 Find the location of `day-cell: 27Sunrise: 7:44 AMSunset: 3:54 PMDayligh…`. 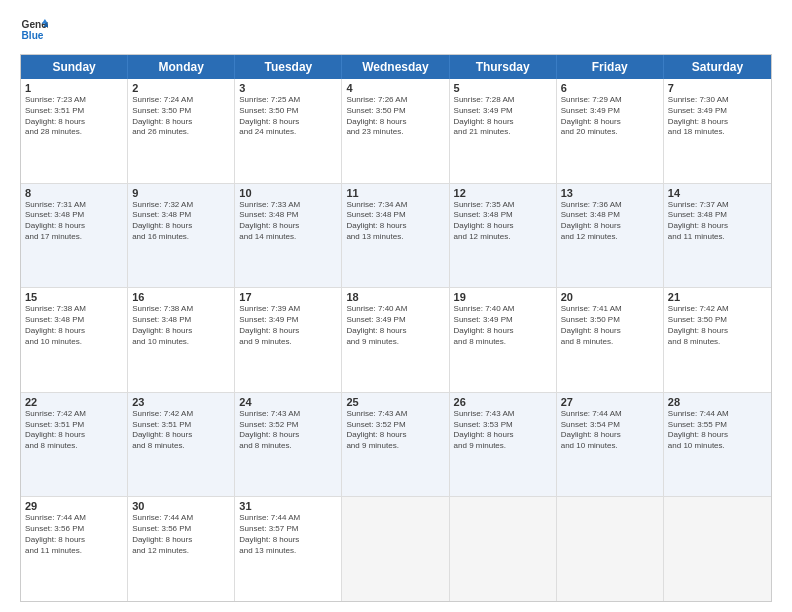

day-cell: 27Sunrise: 7:44 AMSunset: 3:54 PMDayligh… is located at coordinates (610, 445).